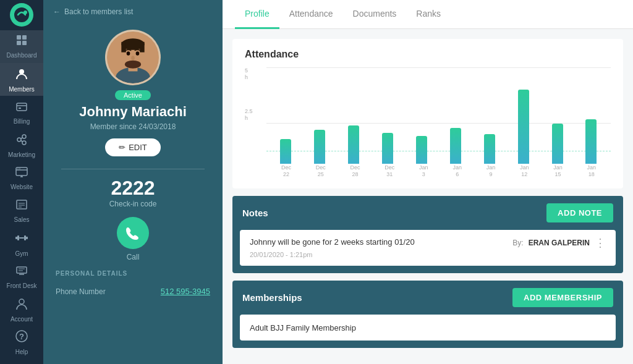  Describe the element at coordinates (22, 352) in the screenshot. I see `help-label: Help` at that location.